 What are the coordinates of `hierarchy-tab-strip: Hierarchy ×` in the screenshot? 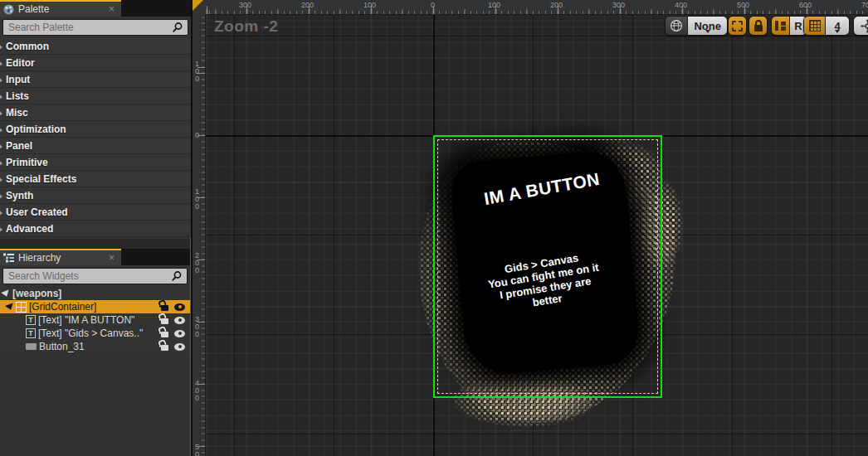 It's located at (95, 257).